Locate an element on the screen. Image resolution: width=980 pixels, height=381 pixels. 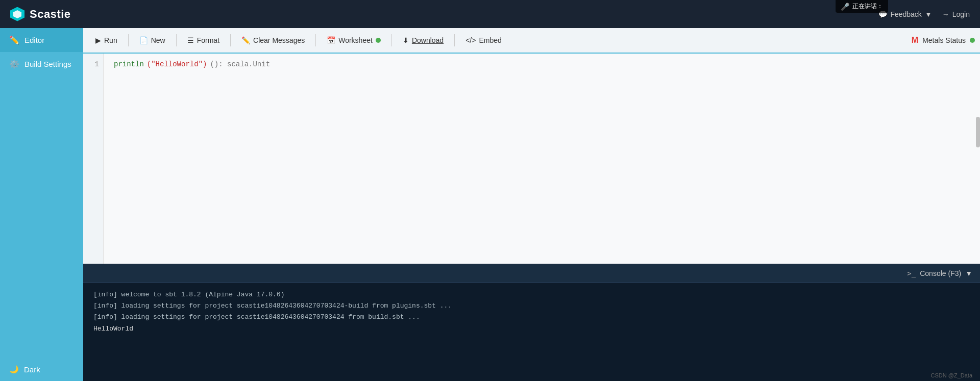
code-keyword: println is located at coordinates (129, 64).